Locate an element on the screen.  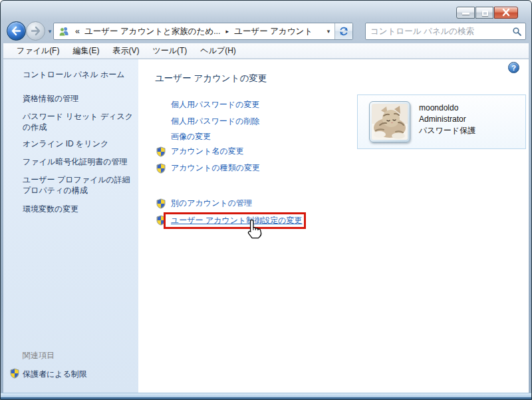
address-dropdown-icon: ▼ is located at coordinates (329, 31).